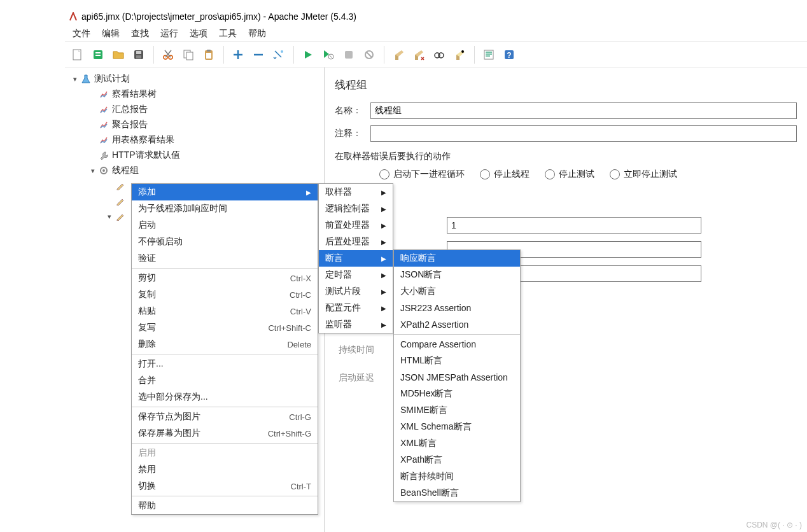 This screenshot has height=532, width=807. I want to click on ctx3-jmespath-assertion: JSON JMESPath Assertion, so click(457, 377).